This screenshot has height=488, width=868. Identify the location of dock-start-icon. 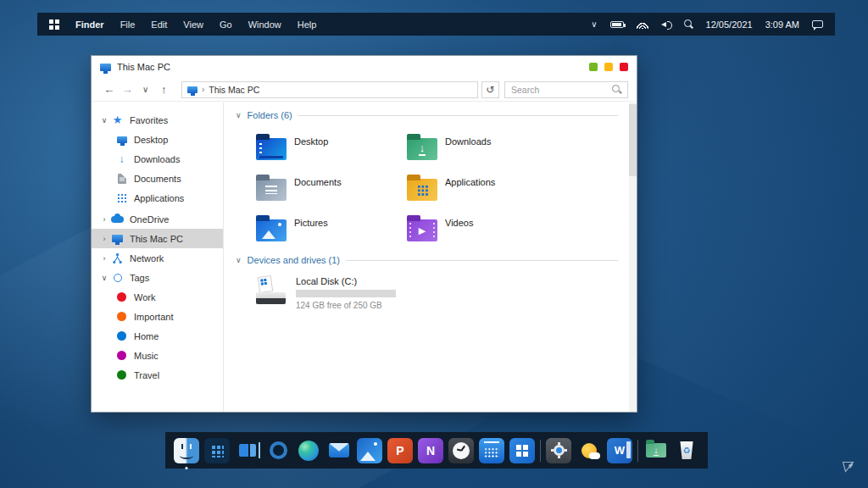
(522, 451).